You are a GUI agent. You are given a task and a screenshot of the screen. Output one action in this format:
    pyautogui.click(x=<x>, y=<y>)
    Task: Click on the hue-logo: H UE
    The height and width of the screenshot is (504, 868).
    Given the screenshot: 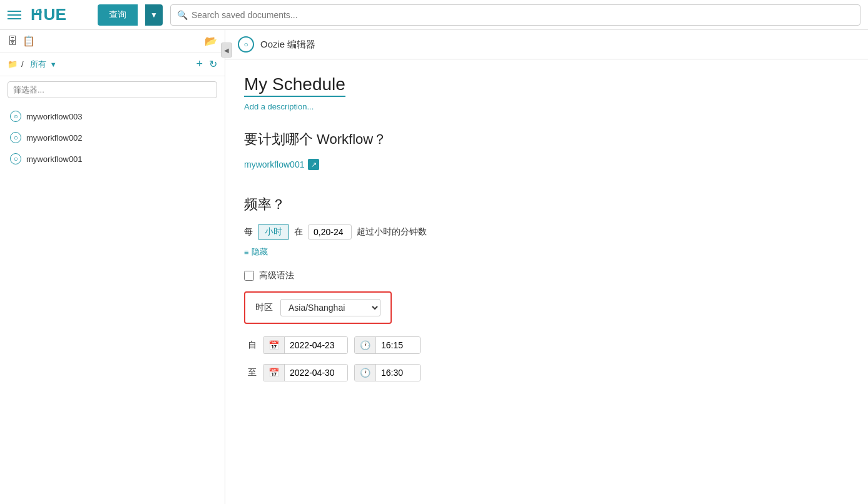 What is the action you would take?
    pyautogui.click(x=57, y=15)
    